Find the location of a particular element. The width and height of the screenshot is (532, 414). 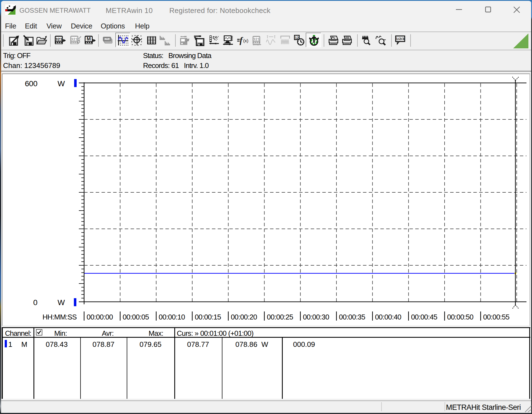

svg-text: 00:00:50 is located at coordinates (460, 317).